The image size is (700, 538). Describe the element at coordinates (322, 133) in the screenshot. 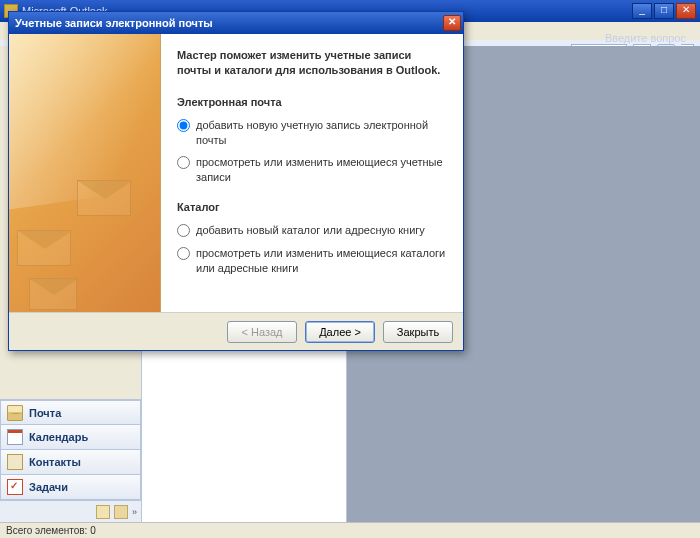

I see `radio-label: добавить новую учетную запись электронно…` at that location.